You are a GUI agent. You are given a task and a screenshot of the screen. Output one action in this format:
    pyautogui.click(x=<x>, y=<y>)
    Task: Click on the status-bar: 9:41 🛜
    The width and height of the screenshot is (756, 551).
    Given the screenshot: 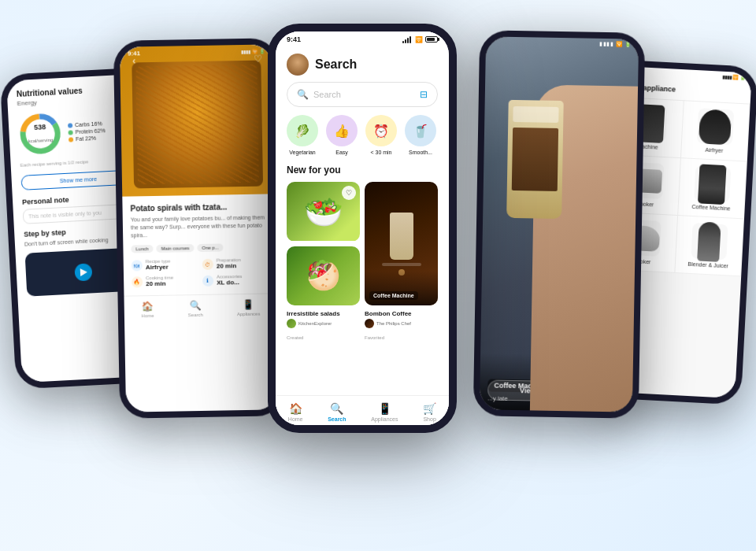 What is the action you would take?
    pyautogui.click(x=362, y=39)
    